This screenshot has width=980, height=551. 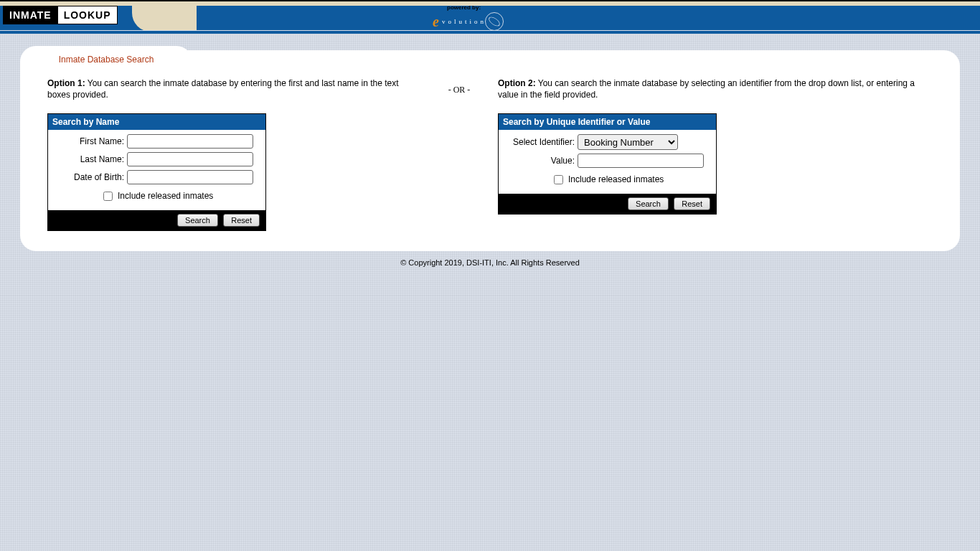 What do you see at coordinates (106, 60) in the screenshot?
I see `tab-label: Inmate Database Search` at bounding box center [106, 60].